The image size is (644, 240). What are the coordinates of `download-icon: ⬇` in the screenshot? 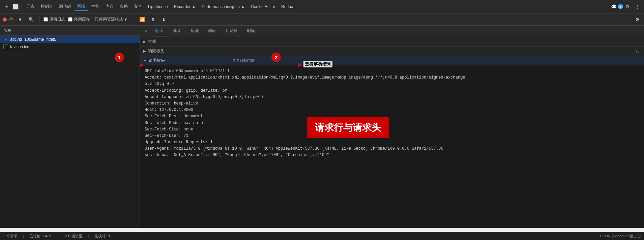 It's located at (164, 20).